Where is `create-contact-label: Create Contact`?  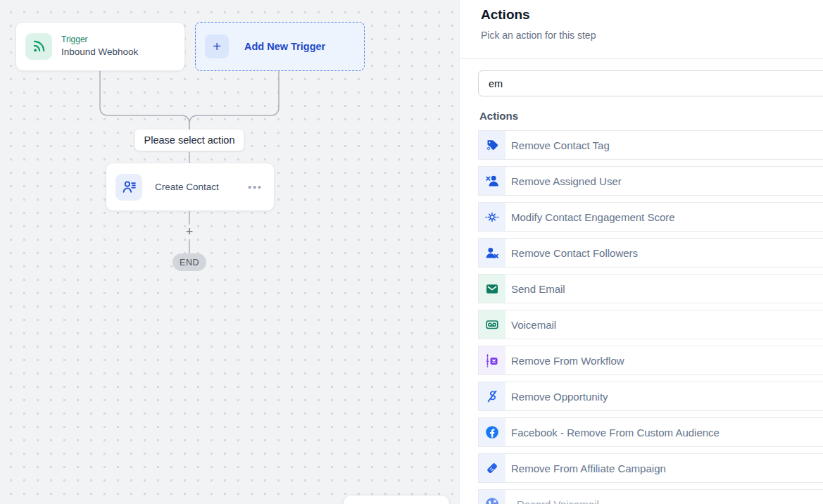 create-contact-label: Create Contact is located at coordinates (187, 187).